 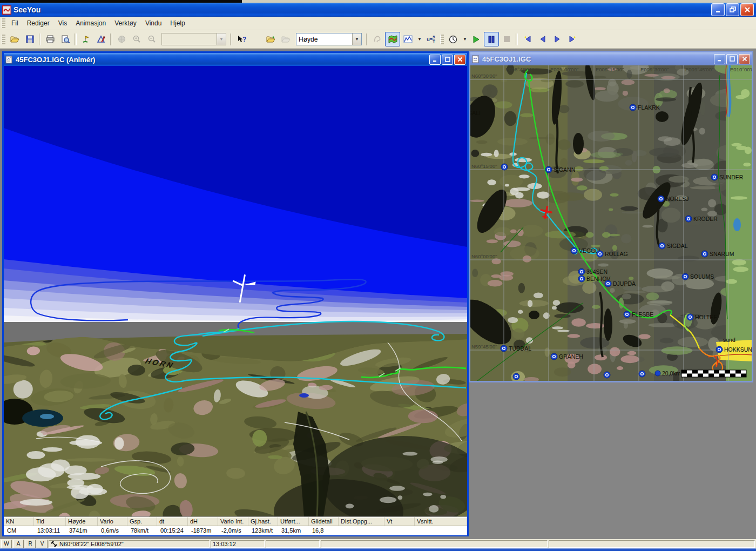 I want to click on stats-value-7: -2,0m/s, so click(x=233, y=530).